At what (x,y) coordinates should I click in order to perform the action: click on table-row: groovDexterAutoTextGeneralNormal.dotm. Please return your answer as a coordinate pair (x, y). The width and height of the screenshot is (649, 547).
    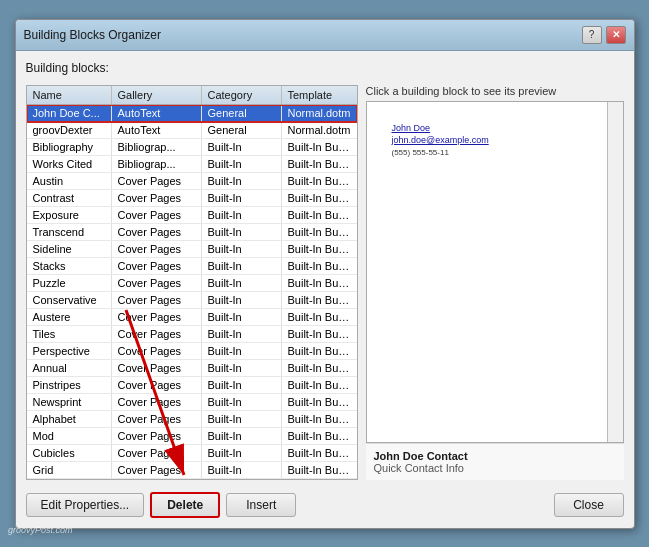
    Looking at the image, I should click on (192, 130).